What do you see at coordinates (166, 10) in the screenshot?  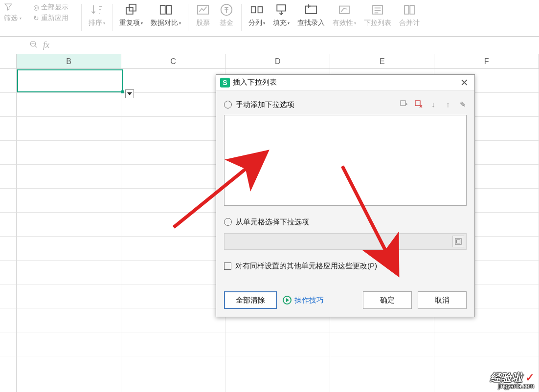 I see `compare-icon` at bounding box center [166, 10].